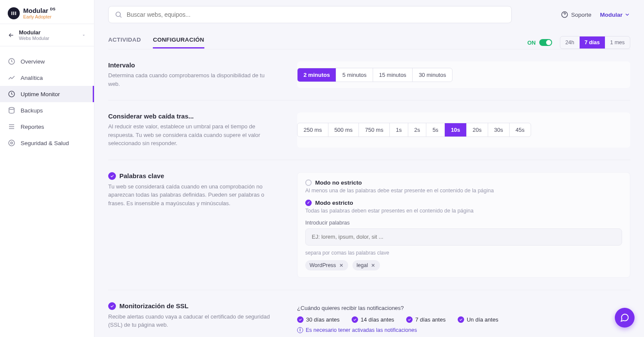 This screenshot has height=337, width=644. Describe the element at coordinates (456, 130) in the screenshot. I see `segment-option: 10s` at that location.